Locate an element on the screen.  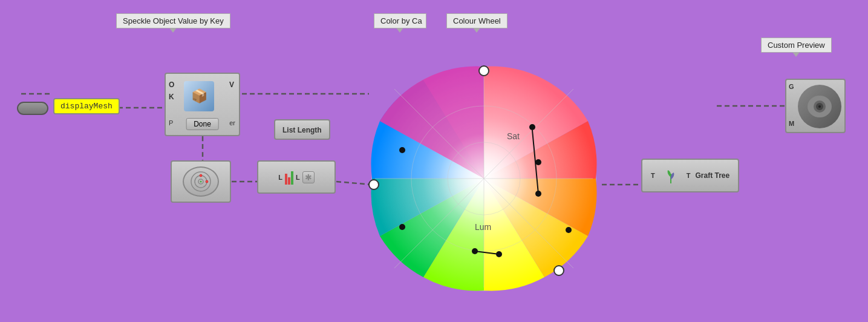
graft-tree-node: T T Graft Tree is located at coordinates (690, 176).